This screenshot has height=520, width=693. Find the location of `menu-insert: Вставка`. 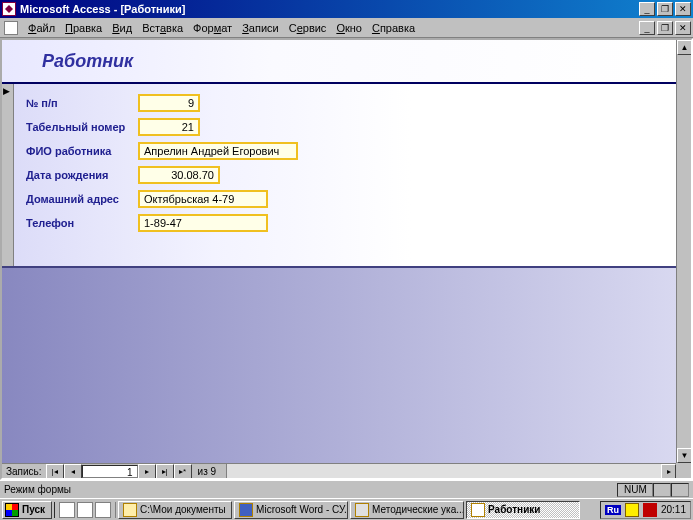

menu-insert: Вставка is located at coordinates (162, 28).